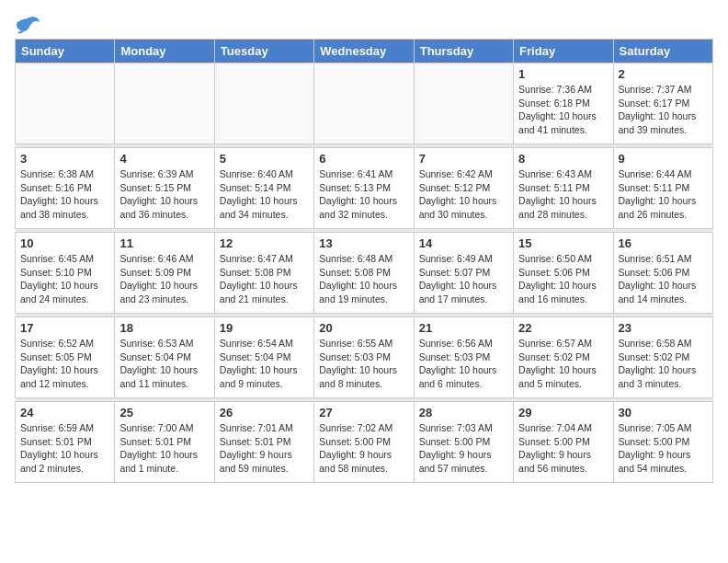 The width and height of the screenshot is (728, 563). I want to click on day-number: 20, so click(364, 327).